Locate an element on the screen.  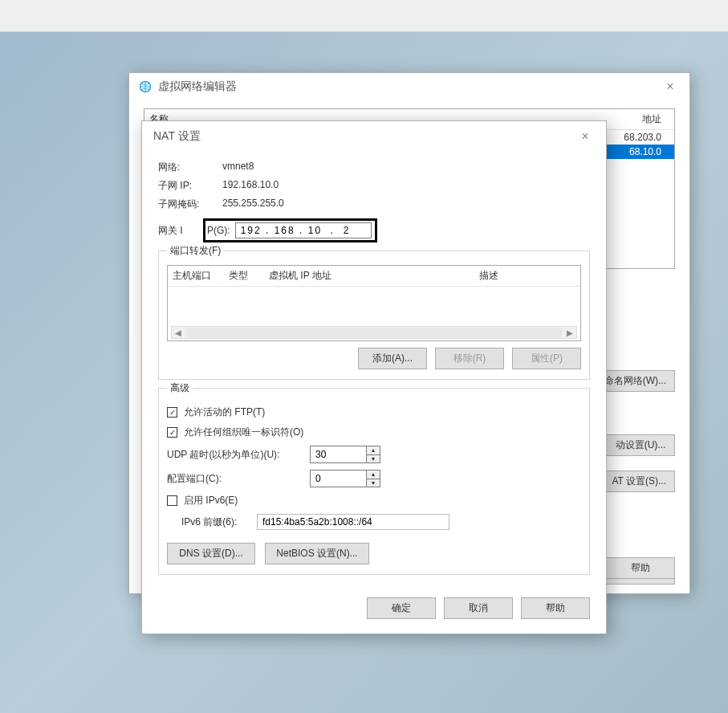
port-forward-fieldset: 端口转发(F) 主机端口 类型 虚拟机 IP 地址 描述 ◀ ▶ 添加( is located at coordinates (374, 315).